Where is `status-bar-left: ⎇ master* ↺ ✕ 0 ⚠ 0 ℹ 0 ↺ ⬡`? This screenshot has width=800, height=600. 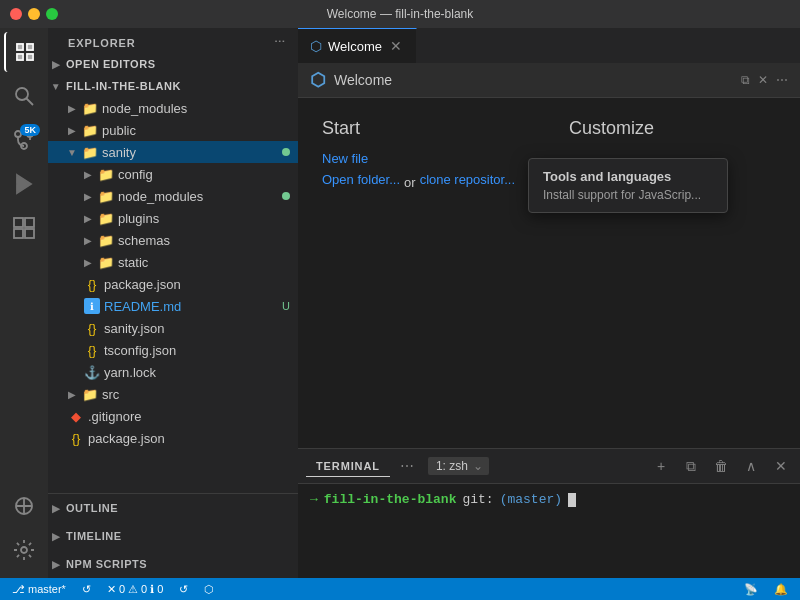 status-bar-left: ⎇ master* ↺ ✕ 0 ⚠ 0 ℹ 0 ↺ ⬡ is located at coordinates (113, 590).